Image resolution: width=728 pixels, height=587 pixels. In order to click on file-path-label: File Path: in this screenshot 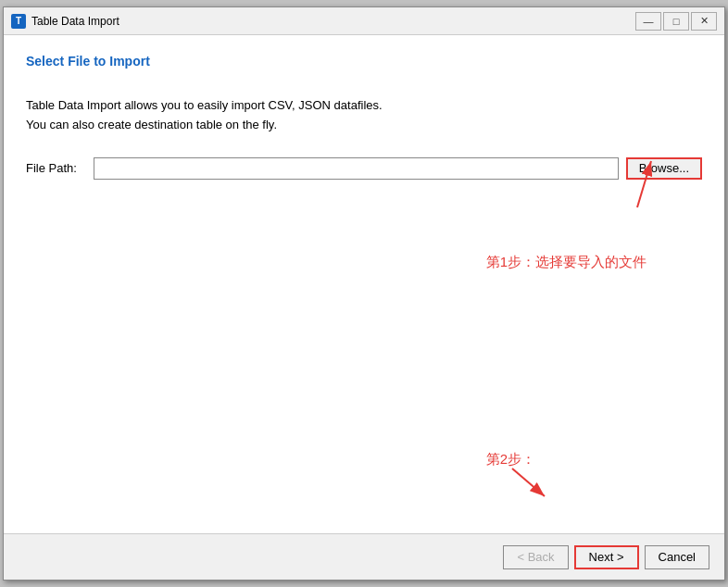, I will do `click(56, 169)`.